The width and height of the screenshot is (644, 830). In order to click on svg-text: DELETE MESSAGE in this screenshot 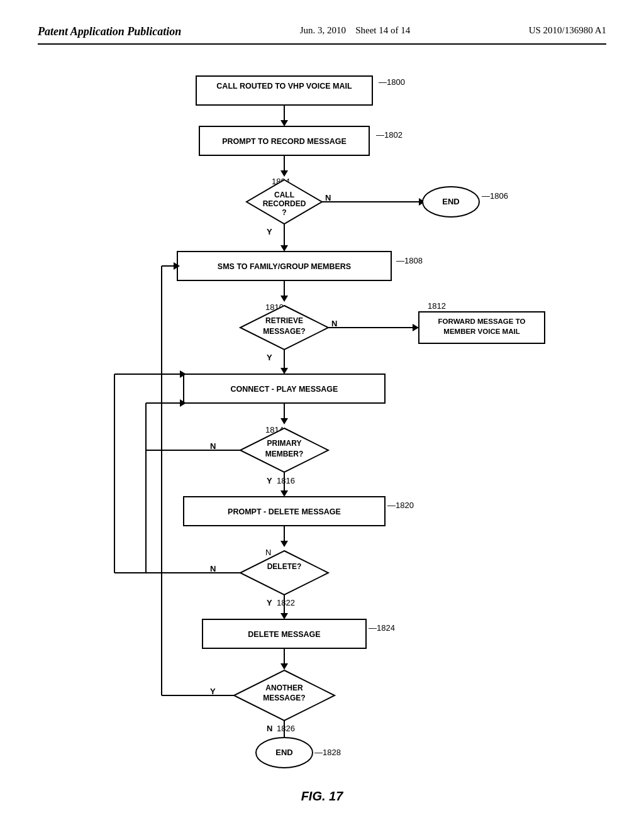, I will do `click(284, 634)`.